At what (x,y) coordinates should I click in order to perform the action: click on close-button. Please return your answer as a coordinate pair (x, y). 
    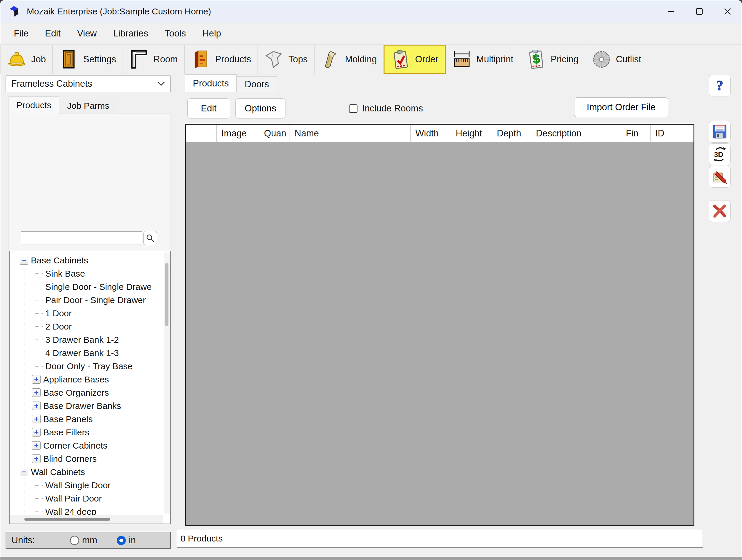
    Looking at the image, I should click on (728, 11).